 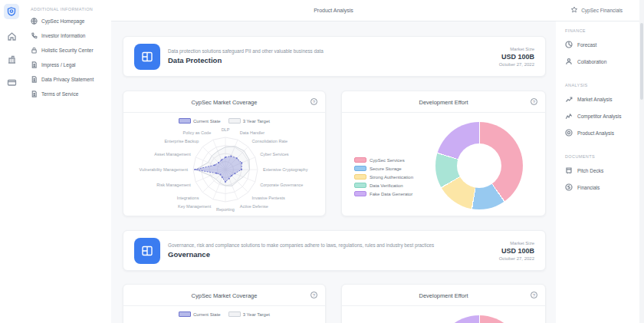 What do you see at coordinates (63, 21) in the screenshot?
I see `sidebar-item-label: CypSec Homepage` at bounding box center [63, 21].